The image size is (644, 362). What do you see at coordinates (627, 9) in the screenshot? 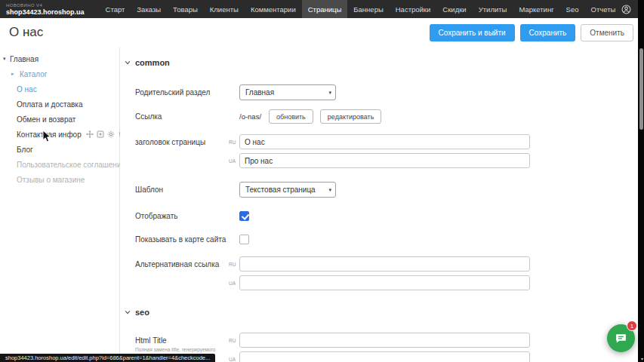
I see `account-icon` at bounding box center [627, 9].